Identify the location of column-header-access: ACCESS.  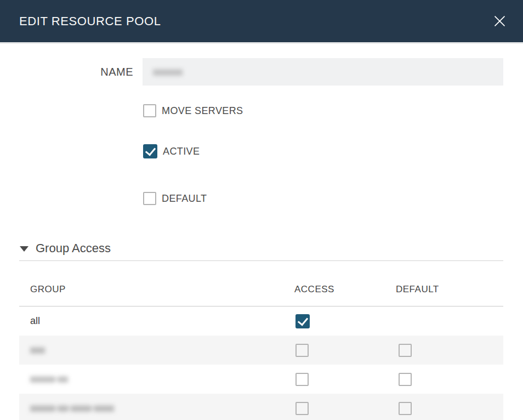
(345, 290).